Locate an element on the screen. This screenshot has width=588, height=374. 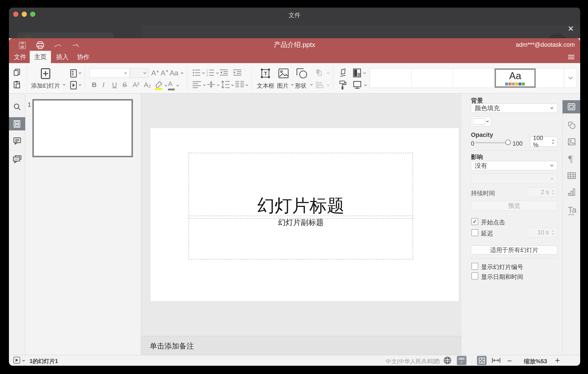
slides-panel-toggle-active is located at coordinates (17, 124).